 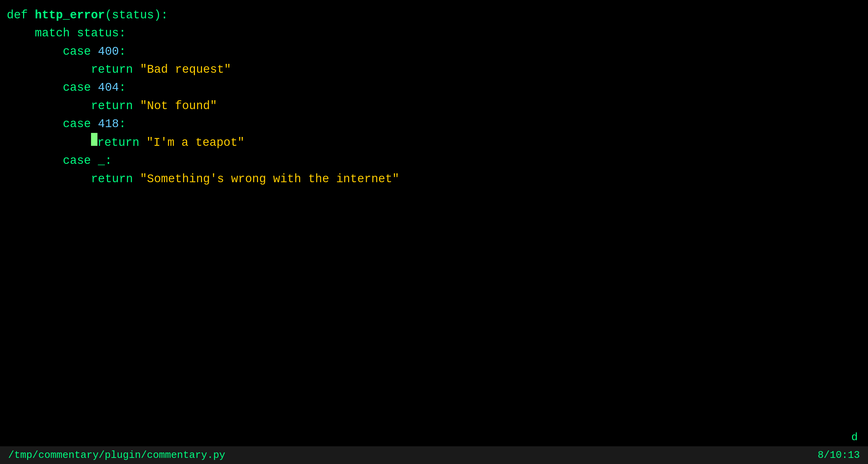 What do you see at coordinates (73, 69) in the screenshot?
I see `return-keyword-1: return` at bounding box center [73, 69].